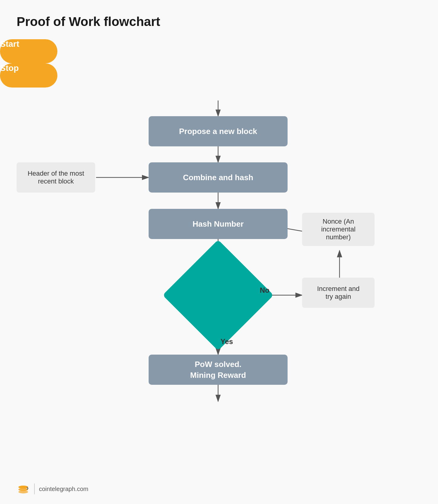  Describe the element at coordinates (265, 290) in the screenshot. I see `no-label: No` at that location.